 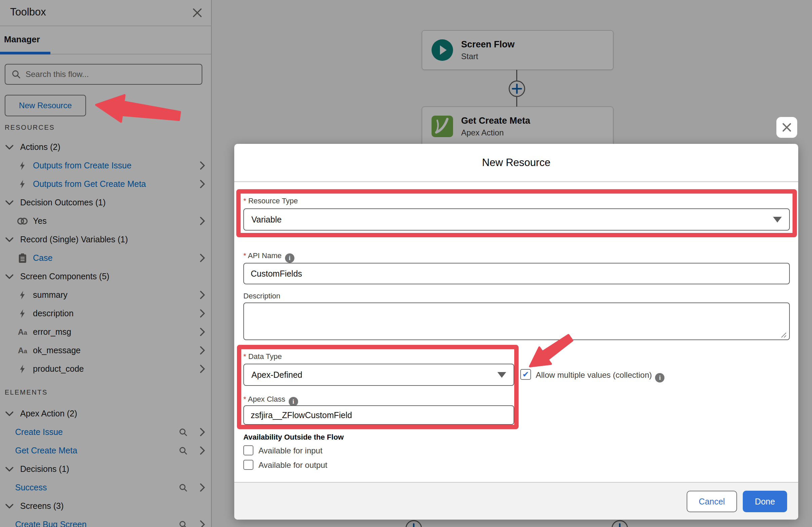 I want to click on modal-footer: Cancel Done, so click(x=517, y=501).